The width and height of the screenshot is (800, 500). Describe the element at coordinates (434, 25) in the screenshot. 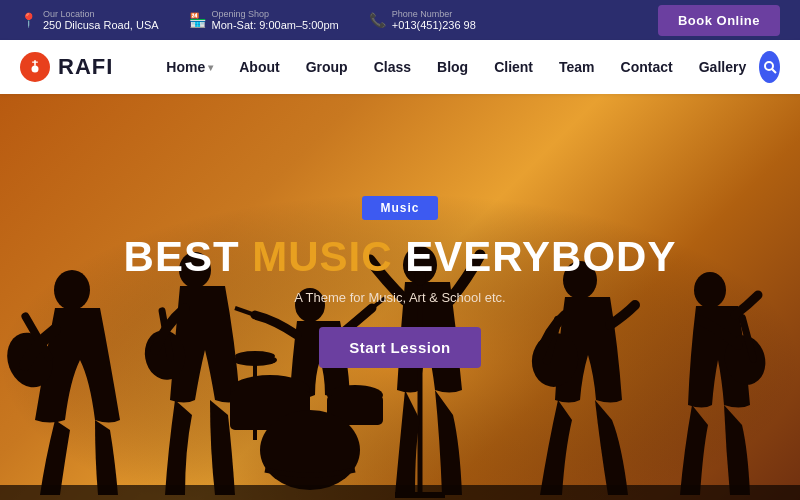

I see `phone-value: +013(451)236 98` at that location.